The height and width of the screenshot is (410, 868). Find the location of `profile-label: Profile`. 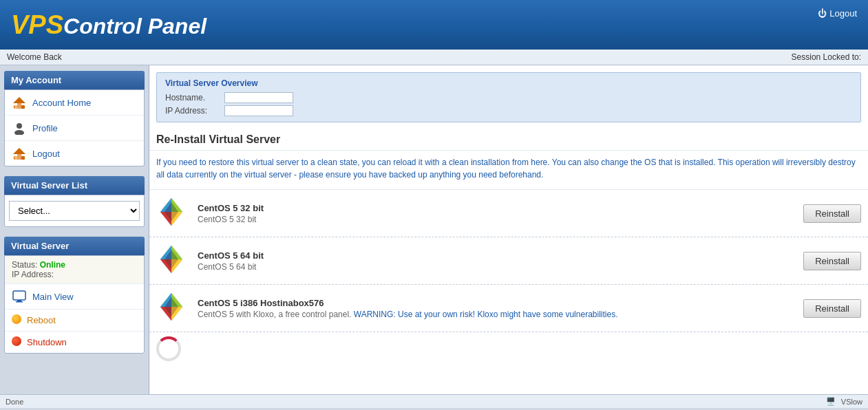

profile-label: Profile is located at coordinates (45, 128).